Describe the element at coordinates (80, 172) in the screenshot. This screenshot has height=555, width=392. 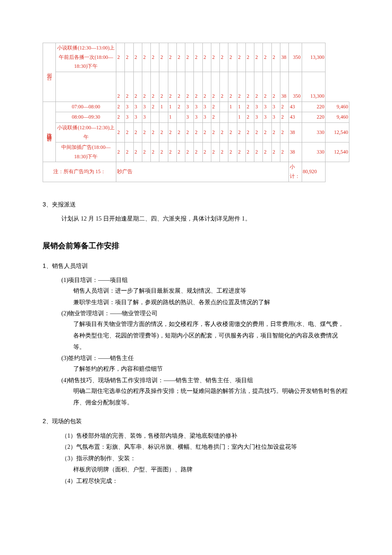
I see `note-left: 注：所有广告均为 15：` at that location.